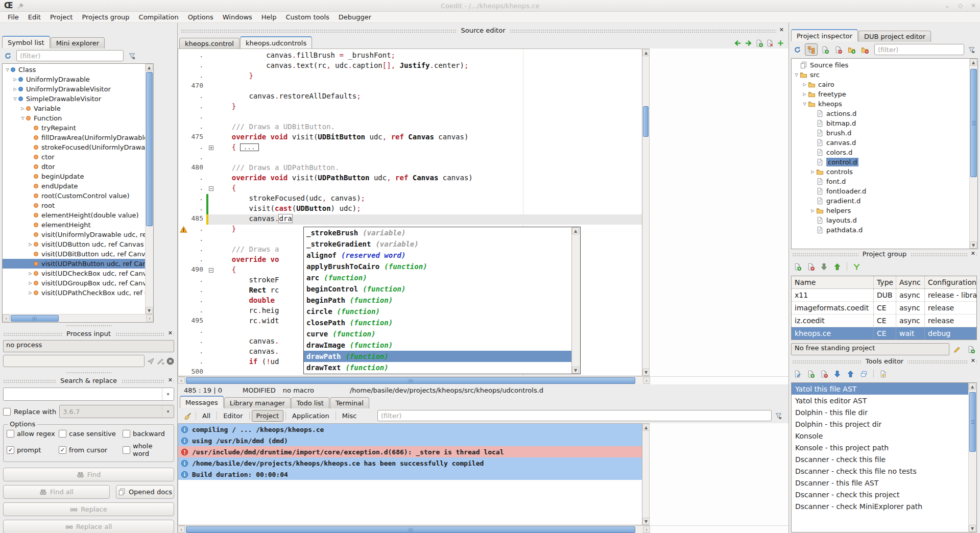 The image size is (980, 533). What do you see at coordinates (268, 416) in the screenshot?
I see `filter-project: Project` at bounding box center [268, 416].